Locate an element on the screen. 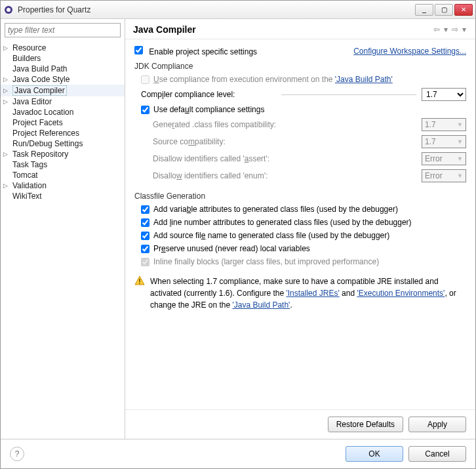  warning-row: When selecting 1.7 compliance, make sure… is located at coordinates (300, 293).